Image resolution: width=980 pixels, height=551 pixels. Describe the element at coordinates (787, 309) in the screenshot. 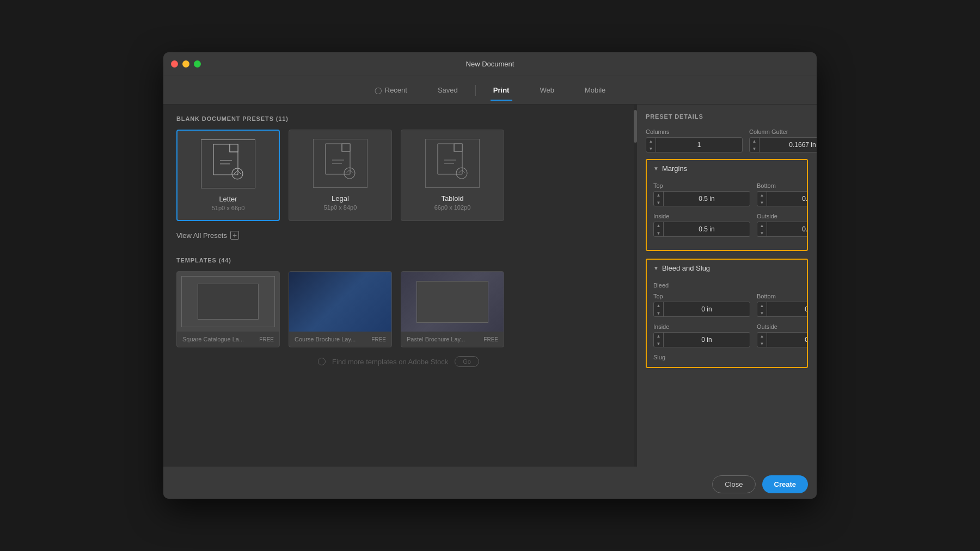

I see `bleed-bottom-input` at that location.